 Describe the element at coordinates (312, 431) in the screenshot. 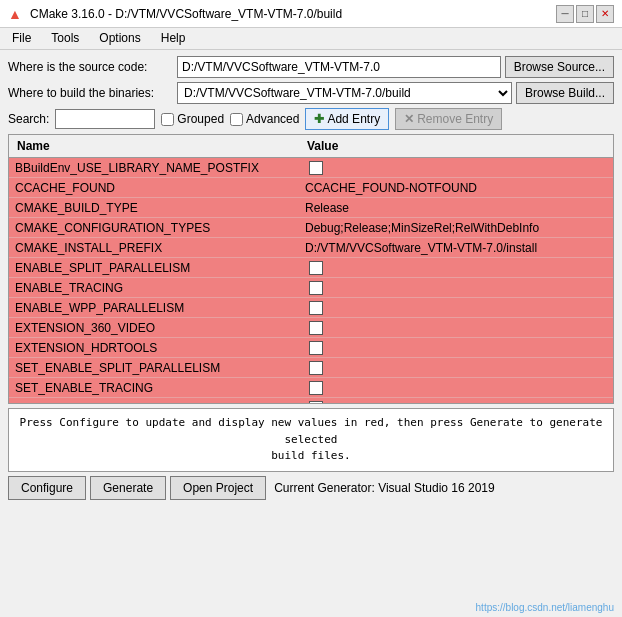

I see `info-line1: Press Configure to update and display ne…` at that location.